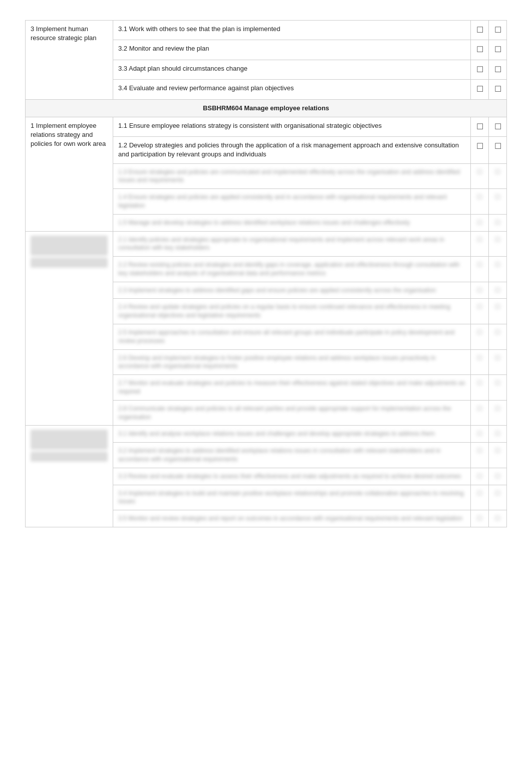  Describe the element at coordinates (480, 89) in the screenshot. I see `checkbox-3-4-1: ☐` at that location.